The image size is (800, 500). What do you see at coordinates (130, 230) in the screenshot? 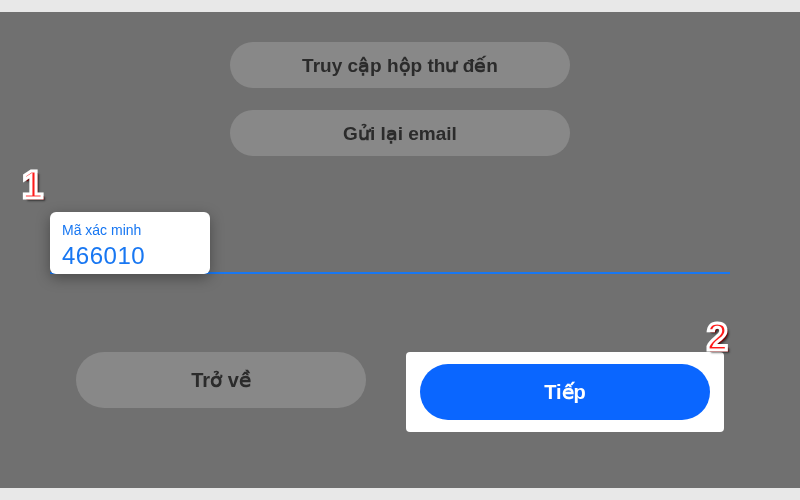
I see `verification-code-label: Mã xác minh` at bounding box center [130, 230].